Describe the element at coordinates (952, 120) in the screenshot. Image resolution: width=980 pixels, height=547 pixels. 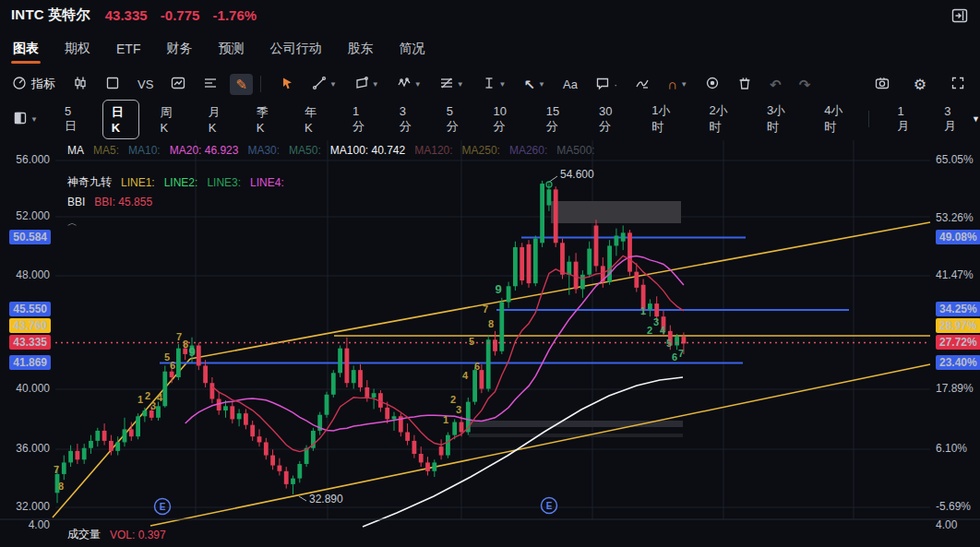
I see `timeframe-3月: 3月` at that location.